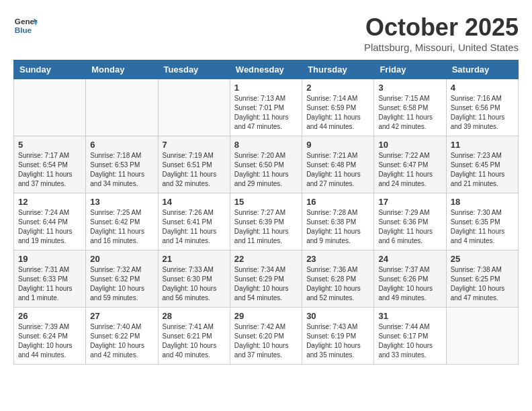  What do you see at coordinates (482, 222) in the screenshot?
I see `calendar-cell: 18Sunrise: 7:30 AM Sunset: 6:35 PM Dayli…` at bounding box center [482, 222].